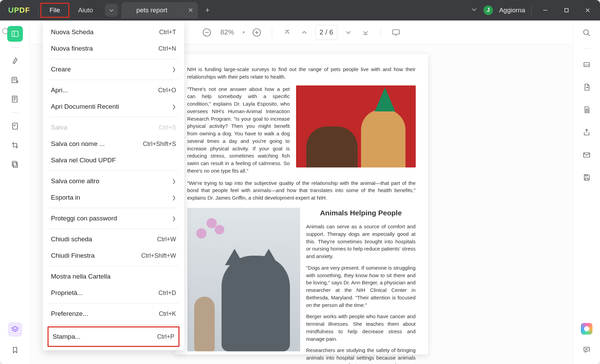  I want to click on tool-copy-icon, so click(15, 164).